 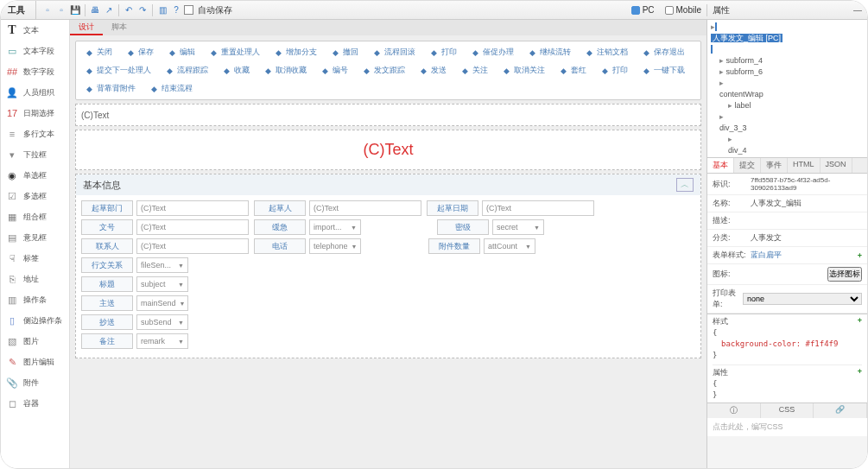 I want to click on open-icon: ▫, so click(x=61, y=10).